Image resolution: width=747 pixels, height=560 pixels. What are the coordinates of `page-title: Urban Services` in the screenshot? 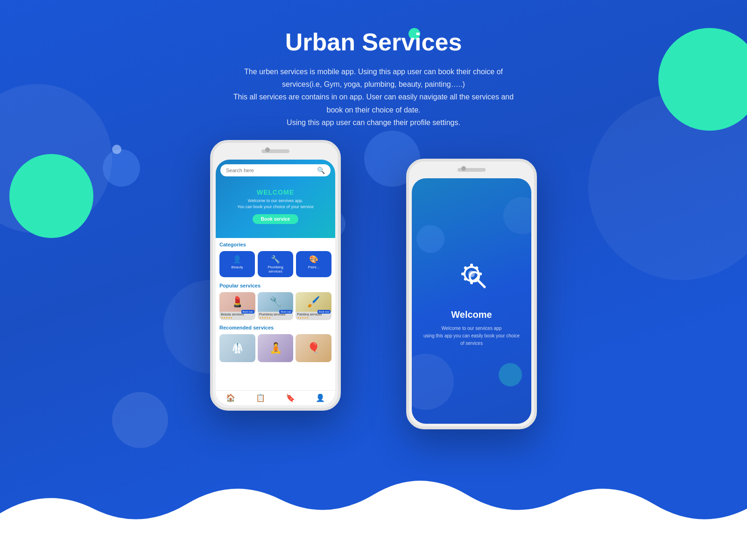 It's located at (374, 42).